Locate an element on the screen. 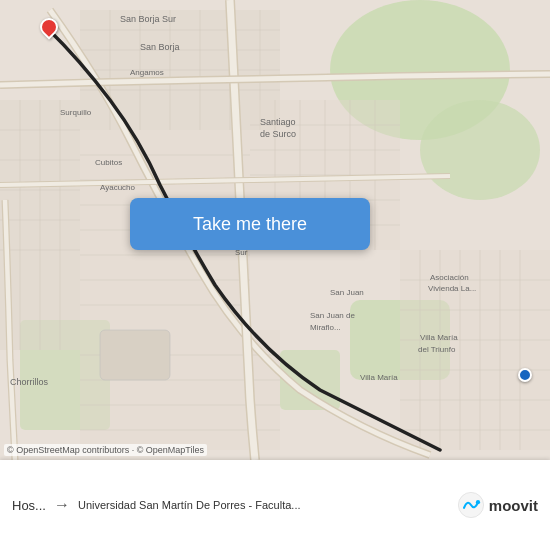  svg-text: Chorrillos is located at coordinates (30, 382).